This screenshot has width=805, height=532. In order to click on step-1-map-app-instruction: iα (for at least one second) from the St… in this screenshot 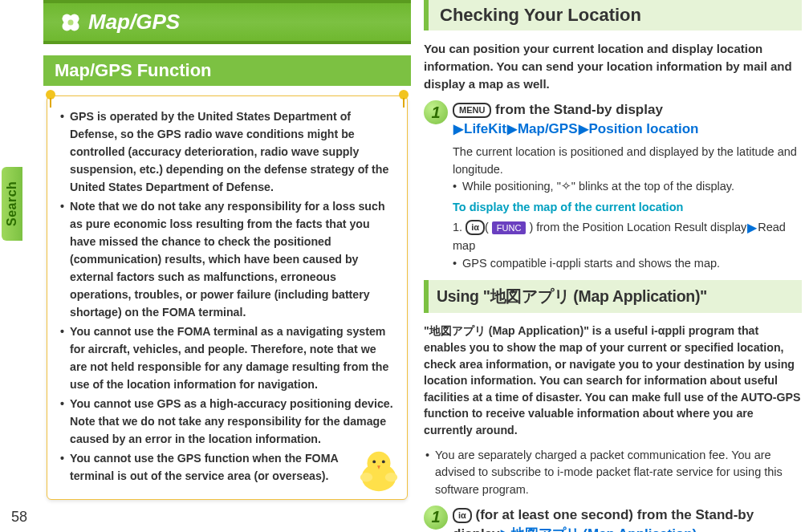, I will do `click(628, 518)`.